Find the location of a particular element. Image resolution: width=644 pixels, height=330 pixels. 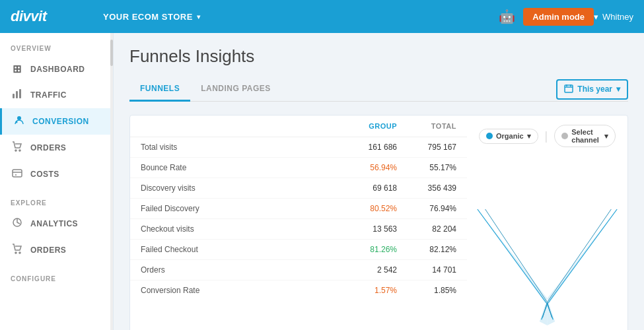

row-label: Checkout visits is located at coordinates (239, 229).